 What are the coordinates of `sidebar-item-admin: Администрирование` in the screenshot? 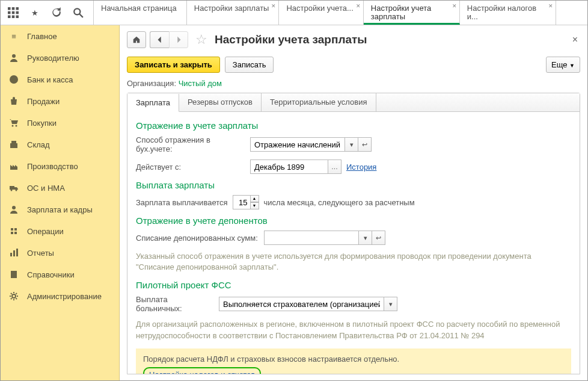 It's located at (60, 296).